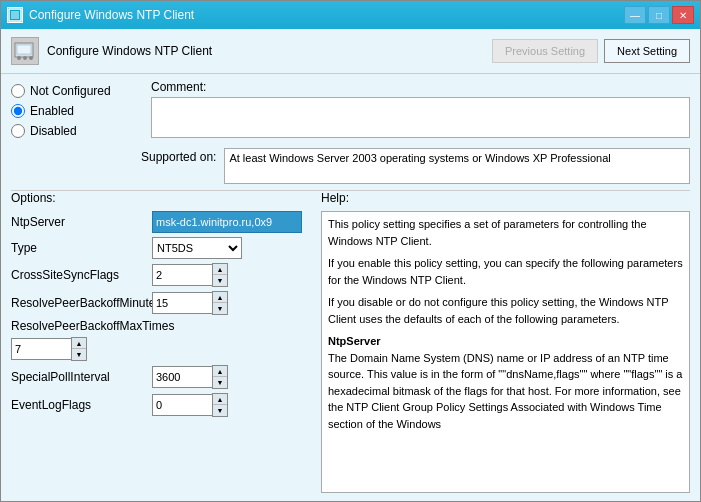 Image resolution: width=701 pixels, height=502 pixels. Describe the element at coordinates (659, 15) in the screenshot. I see `title-bar-controls: — □ ✕` at that location.